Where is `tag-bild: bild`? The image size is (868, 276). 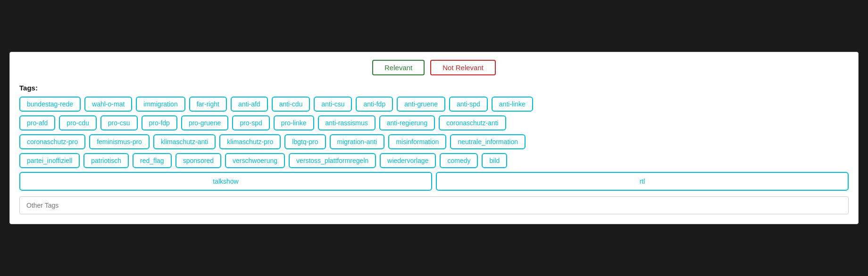 tag-bild: bild is located at coordinates (494, 161).